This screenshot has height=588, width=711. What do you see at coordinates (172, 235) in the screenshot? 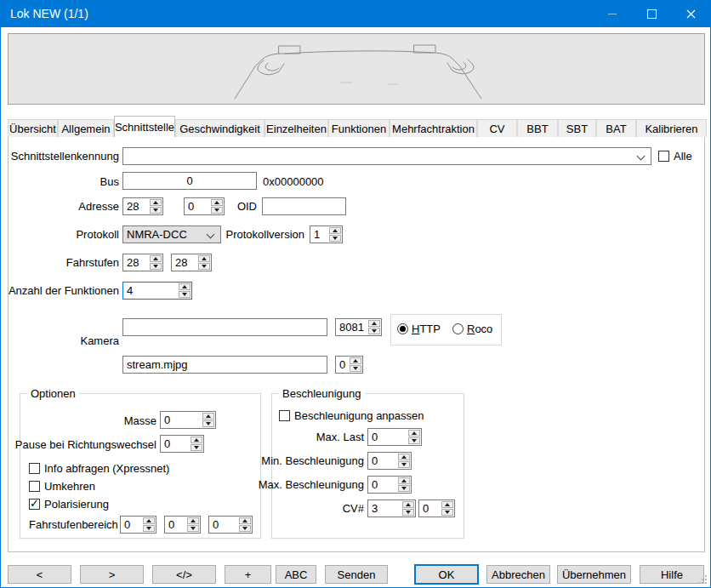
I see `protokoll-combobox: NMRA-DCC` at bounding box center [172, 235].